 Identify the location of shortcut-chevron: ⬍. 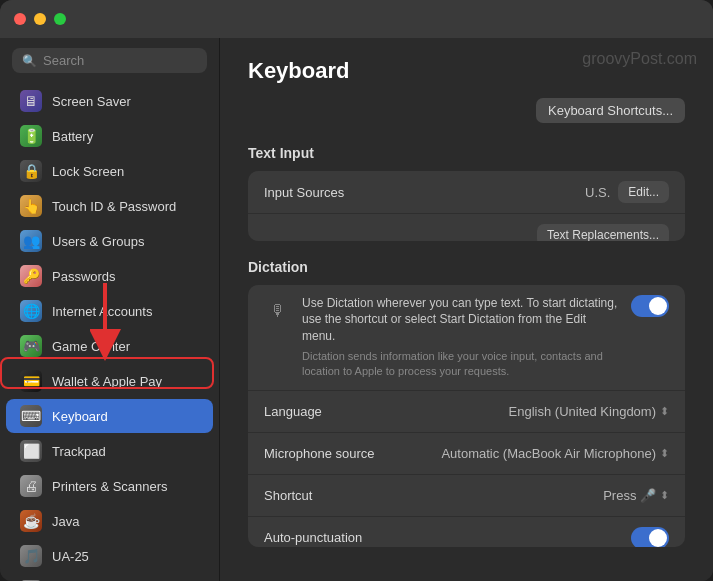
(664, 496).